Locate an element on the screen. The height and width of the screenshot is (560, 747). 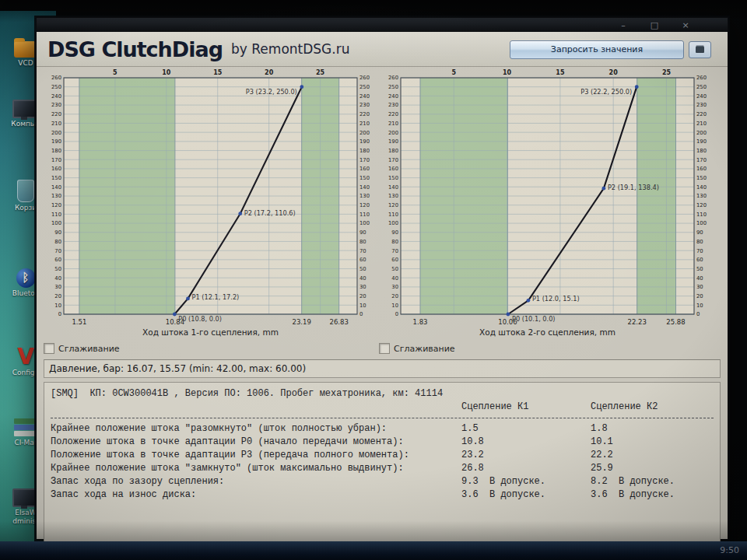
y-axis-tick-label-left: 50 is located at coordinates (58, 269).